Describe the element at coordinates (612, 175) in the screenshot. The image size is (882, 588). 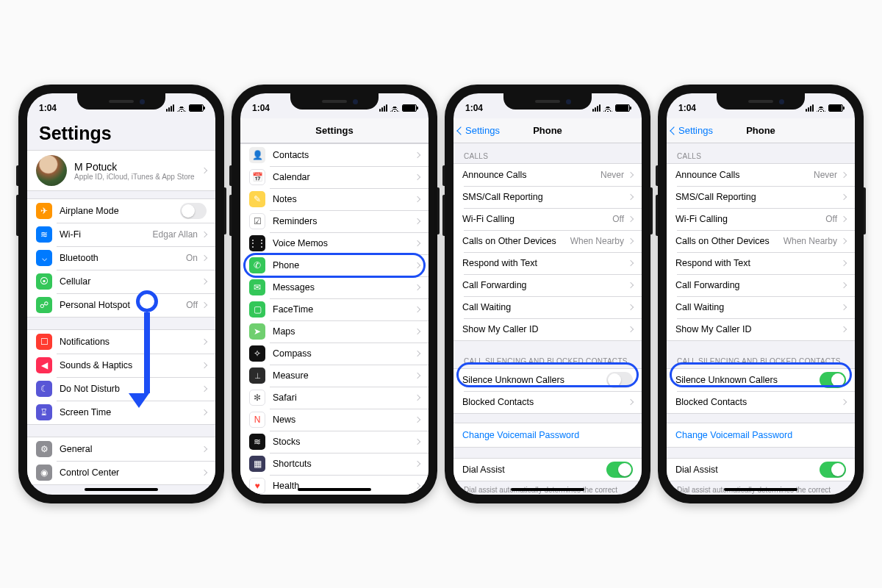
I see `row-value: Never` at that location.